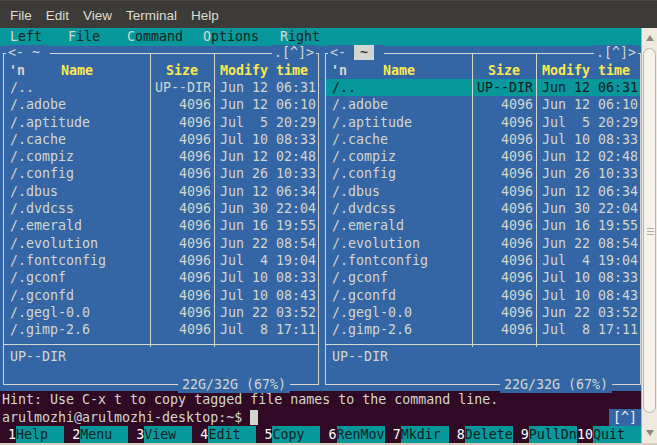 The image size is (657, 445). What do you see at coordinates (58, 16) in the screenshot?
I see `menu-item-edit: Edit` at bounding box center [58, 16].